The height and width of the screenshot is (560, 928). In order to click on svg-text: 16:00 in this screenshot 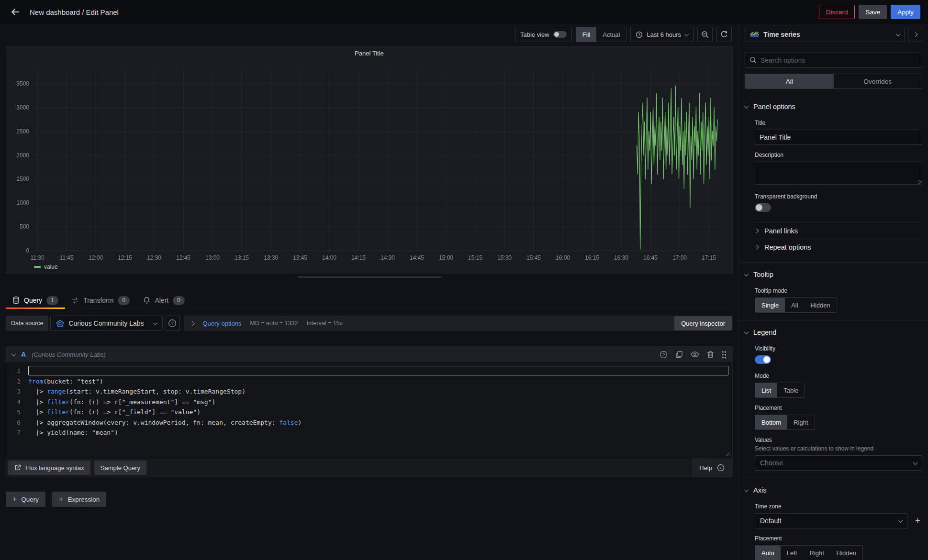, I will do `click(563, 258)`.